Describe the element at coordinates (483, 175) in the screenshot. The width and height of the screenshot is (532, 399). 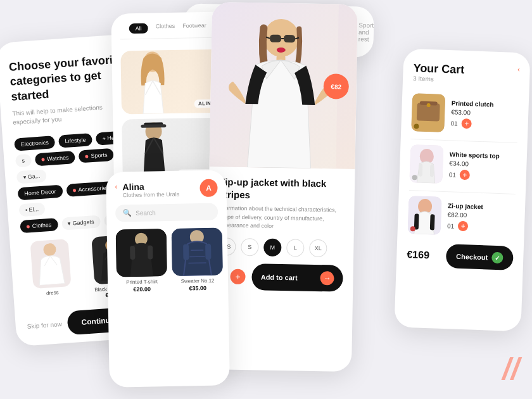
I see `cart-item-2-qty: 01 +` at that location.